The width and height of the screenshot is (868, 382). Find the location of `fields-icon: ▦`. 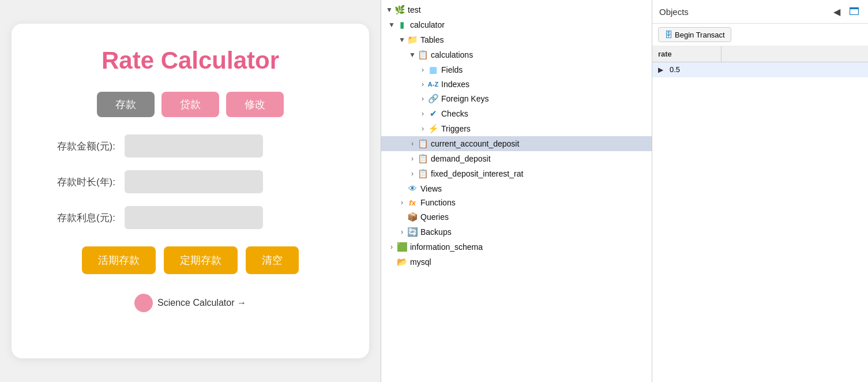

fields-icon: ▦ is located at coordinates (433, 70).